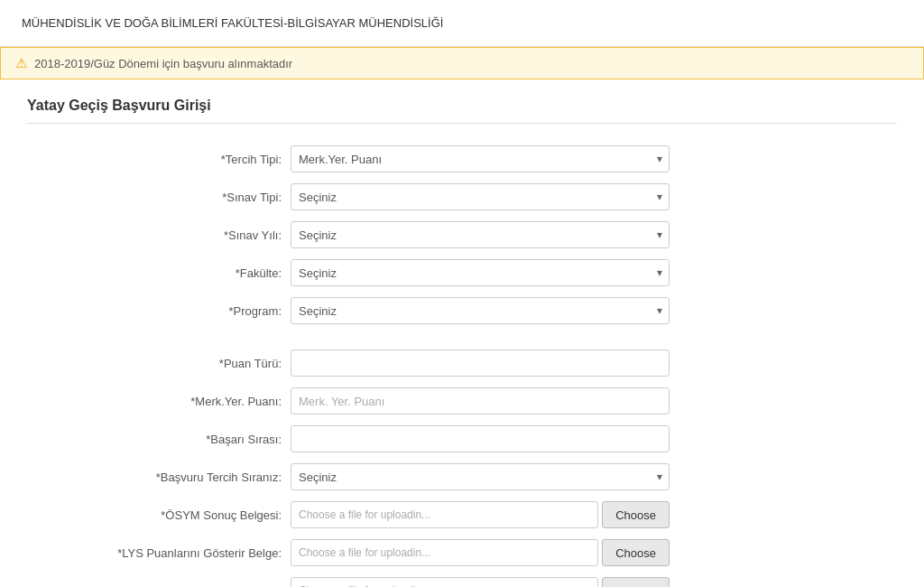  I want to click on section-title: Yatay Geçiş Başvuru Girişi, so click(462, 110).